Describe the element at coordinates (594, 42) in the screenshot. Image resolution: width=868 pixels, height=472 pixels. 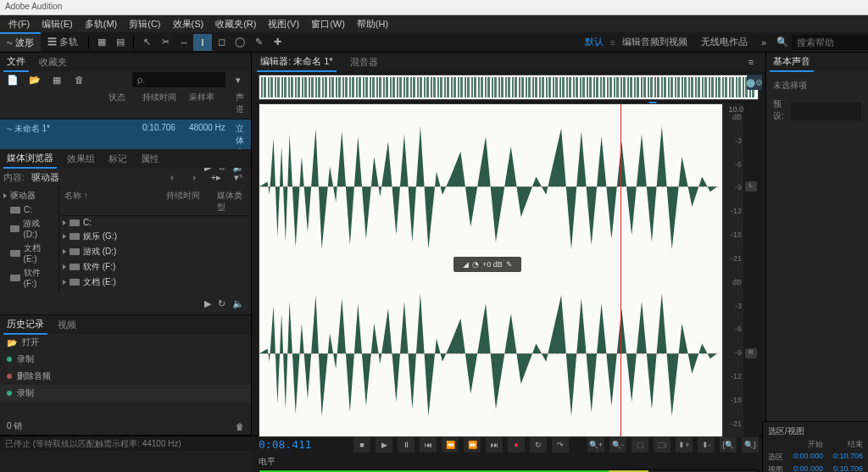
I see `workspace-default: 默认` at that location.